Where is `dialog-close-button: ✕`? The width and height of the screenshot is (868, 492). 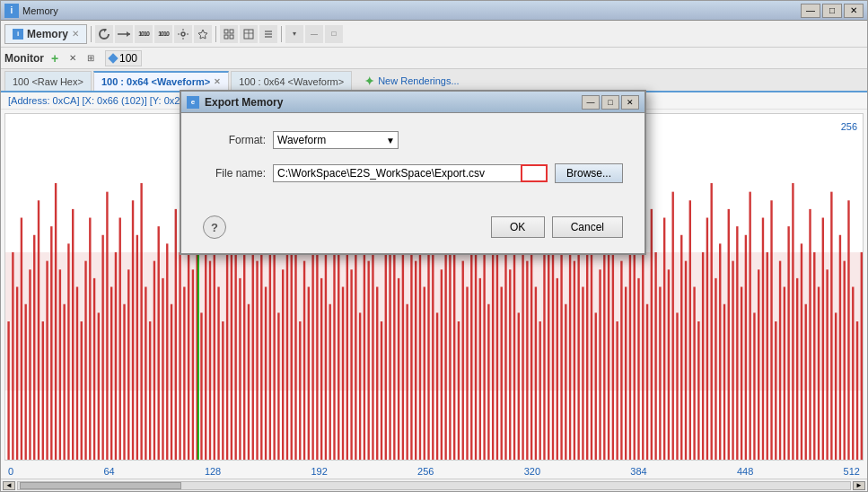 dialog-close-button: ✕ is located at coordinates (630, 102).